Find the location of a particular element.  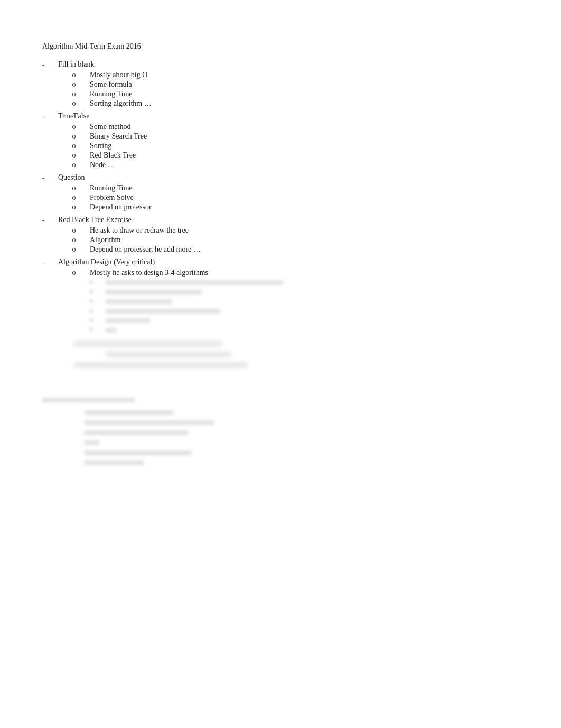

list-item-question: - Question o Running Time o Problem Solv… is located at coordinates (280, 193).